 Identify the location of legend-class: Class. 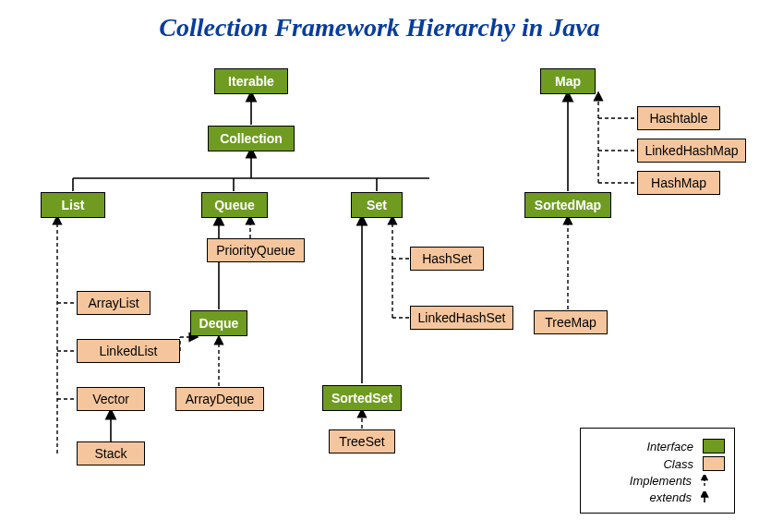
(657, 464).